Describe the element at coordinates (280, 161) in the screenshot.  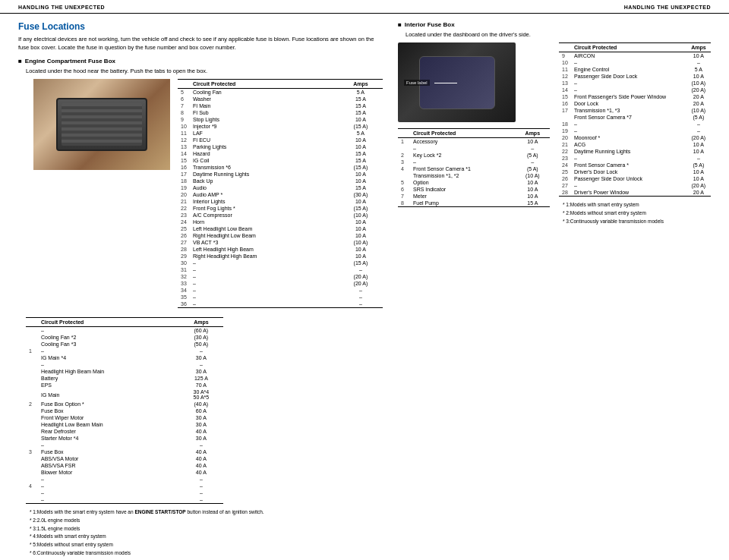
I see `table-row: 15IG Coil15 A` at that location.